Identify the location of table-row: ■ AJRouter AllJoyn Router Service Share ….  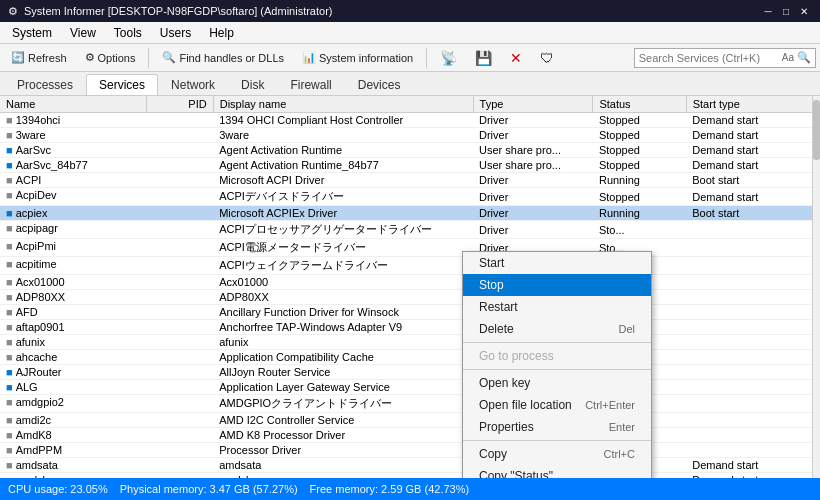
(410, 372).